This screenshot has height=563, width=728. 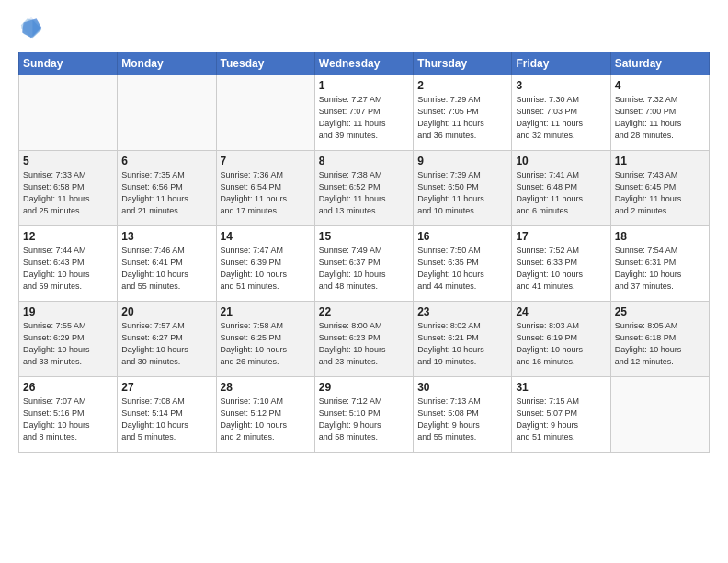 I want to click on logo, so click(x=33, y=28).